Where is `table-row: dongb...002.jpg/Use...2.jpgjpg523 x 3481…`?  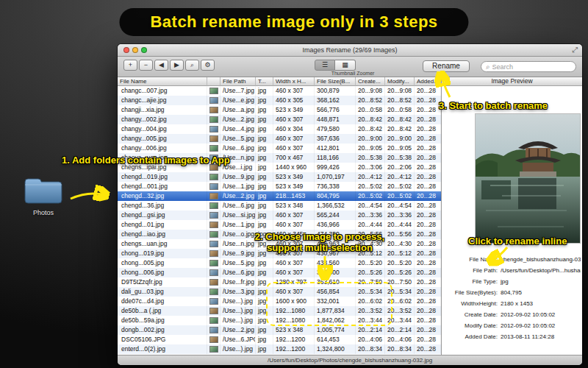
table-row: dongb...002.jpg/Use...2.jpgjpg523 x 3481… is located at coordinates (279, 330).